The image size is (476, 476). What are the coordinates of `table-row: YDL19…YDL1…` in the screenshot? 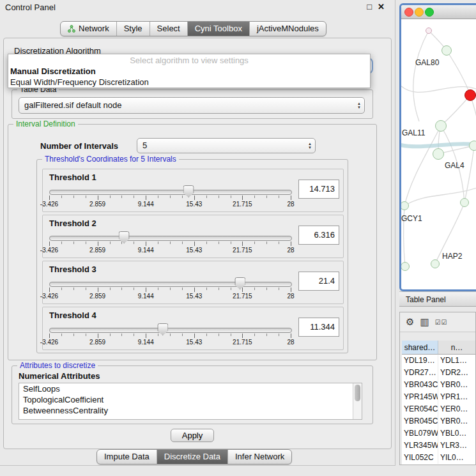 It's located at (438, 360).